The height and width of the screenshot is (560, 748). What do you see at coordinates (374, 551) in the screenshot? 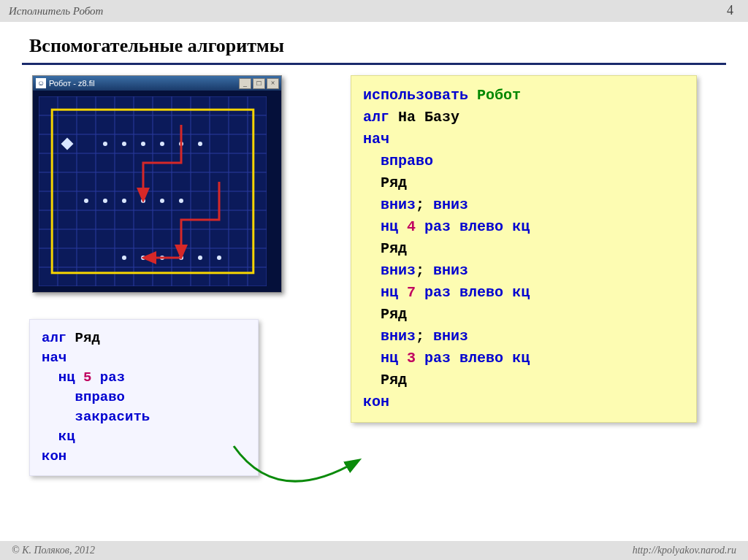
I see `slide-footer: © К. Поляков, 2012 http://kpolyakov.naro…` at bounding box center [374, 551].